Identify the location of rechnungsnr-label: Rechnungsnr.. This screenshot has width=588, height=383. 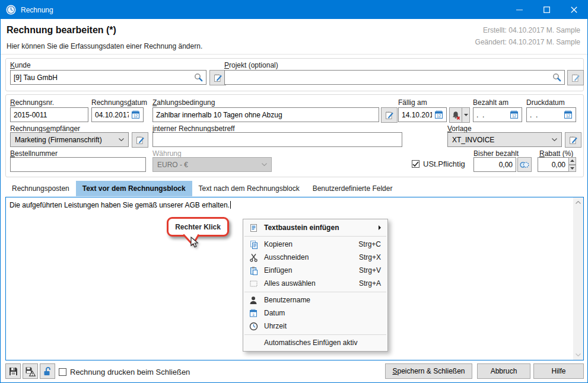
(32, 103).